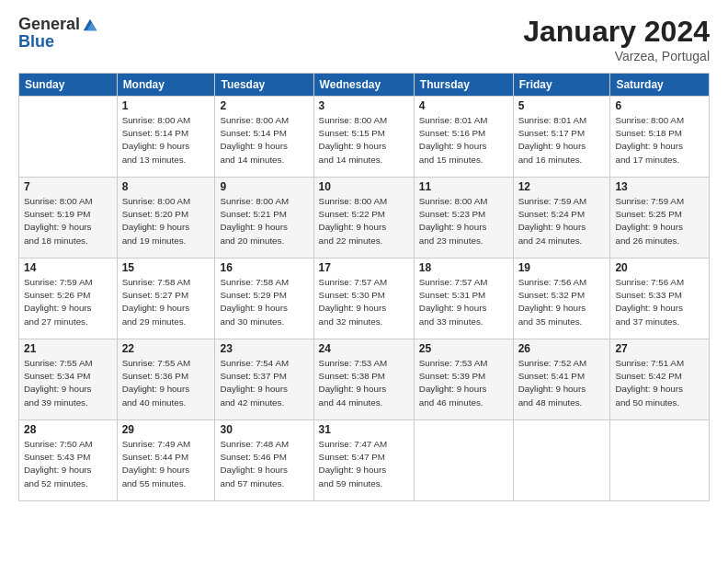 This screenshot has height=563, width=728. I want to click on calendar-cell: 5Sunrise: 8:01 AMSunset: 5:17 PMDaylight…, so click(562, 137).